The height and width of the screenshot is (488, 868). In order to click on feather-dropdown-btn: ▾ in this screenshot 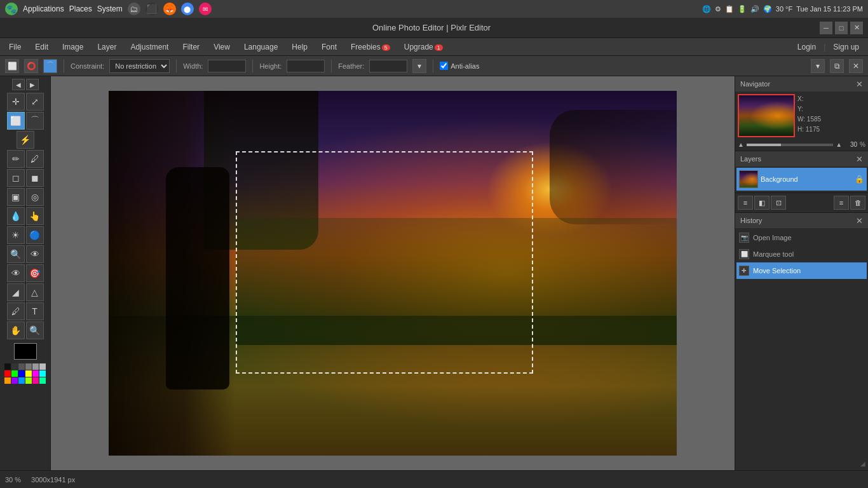, I will do `click(419, 66)`.